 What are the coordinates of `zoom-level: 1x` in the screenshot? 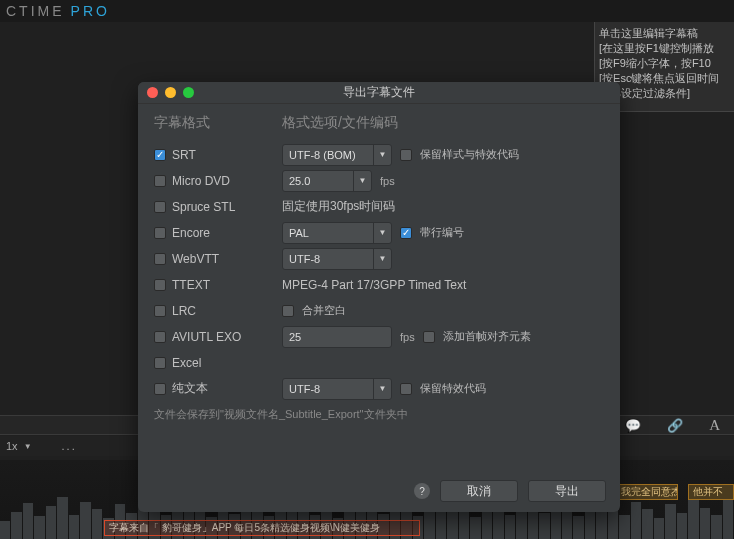 It's located at (12, 446).